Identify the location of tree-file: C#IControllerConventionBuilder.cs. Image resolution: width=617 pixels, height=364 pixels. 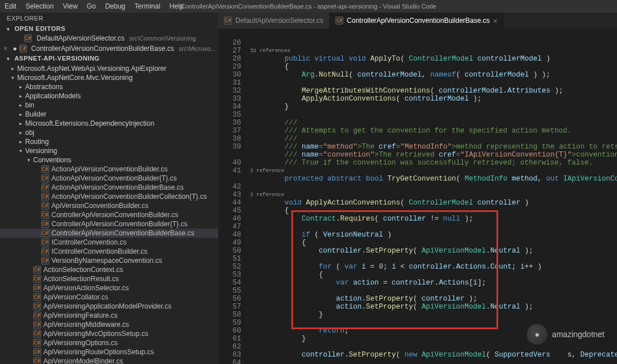
(109, 251).